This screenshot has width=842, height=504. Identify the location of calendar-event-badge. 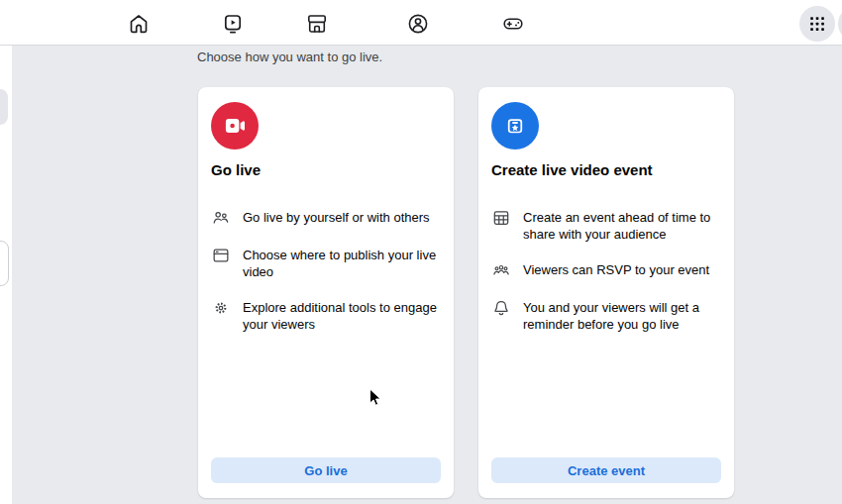
(515, 126).